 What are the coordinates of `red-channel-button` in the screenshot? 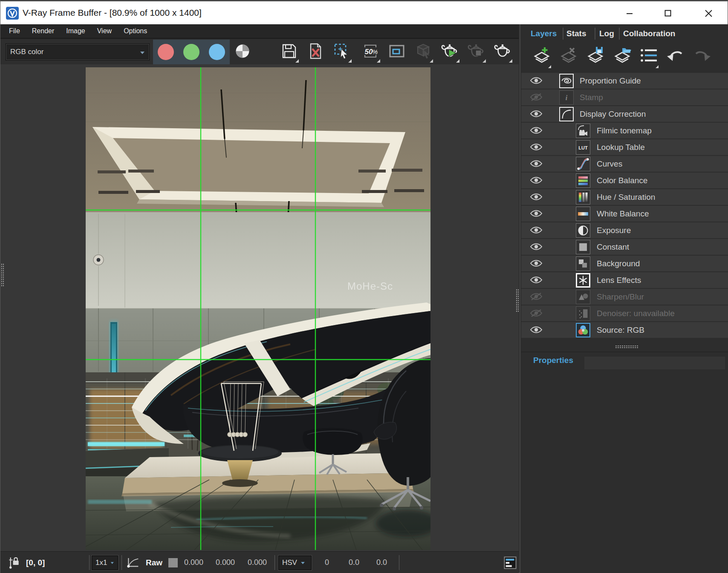 It's located at (166, 52).